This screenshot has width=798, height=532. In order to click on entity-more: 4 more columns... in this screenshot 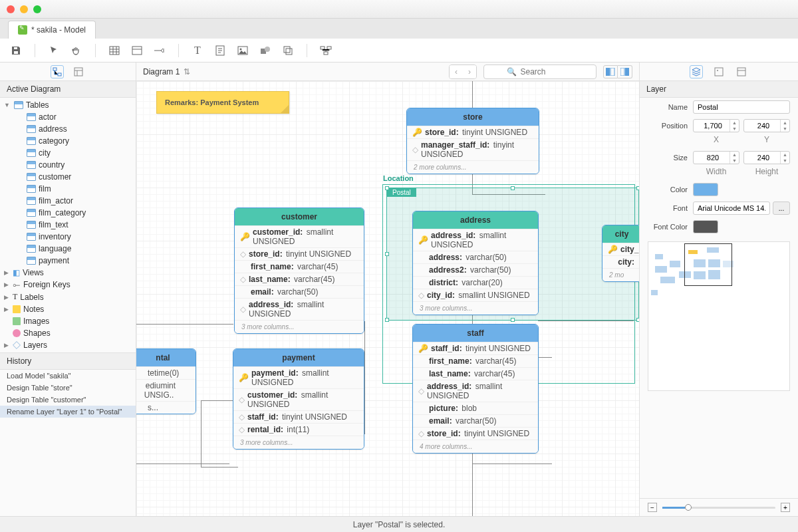, I will do `click(475, 446)`.